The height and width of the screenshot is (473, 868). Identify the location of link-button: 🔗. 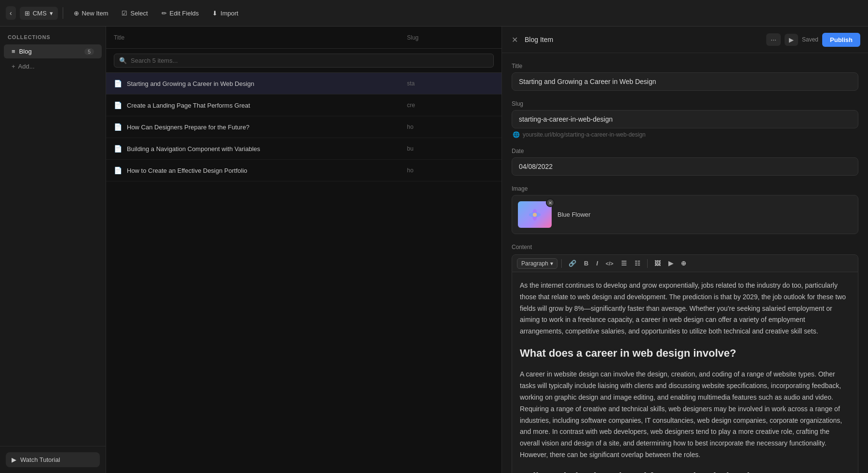
(572, 264).